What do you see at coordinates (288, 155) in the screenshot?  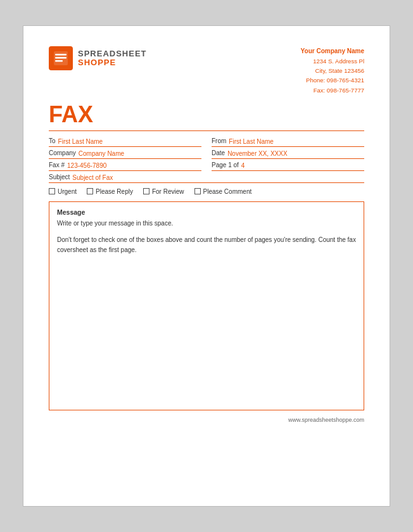 I see `date-field: Date November XX, XXXX` at bounding box center [288, 155].